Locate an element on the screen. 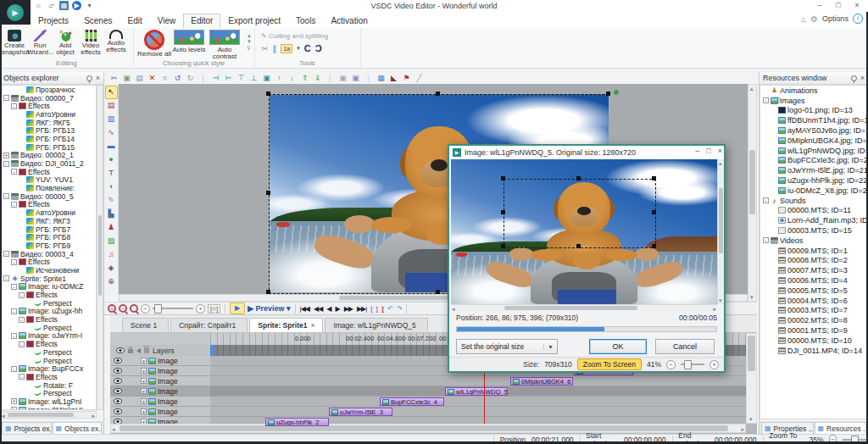  resource-row: - Images is located at coordinates (814, 101).